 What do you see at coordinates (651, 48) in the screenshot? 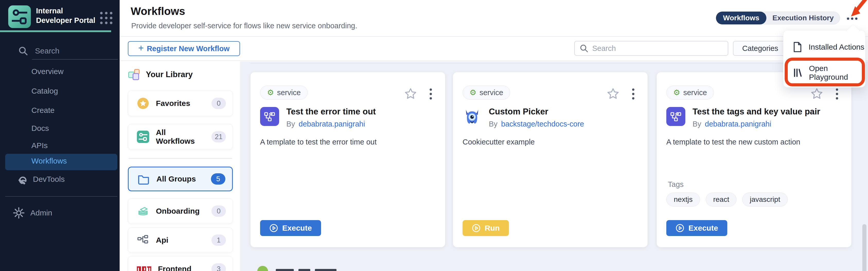
I see `workflow-search` at bounding box center [651, 48].